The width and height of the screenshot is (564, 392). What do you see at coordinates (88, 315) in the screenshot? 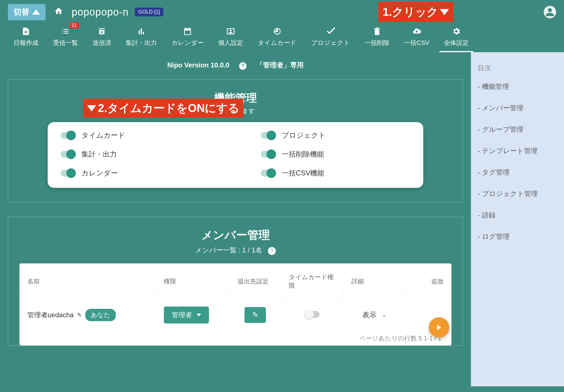
I see `cell-name: 管理者uedacha ✎ あなた` at bounding box center [88, 315].